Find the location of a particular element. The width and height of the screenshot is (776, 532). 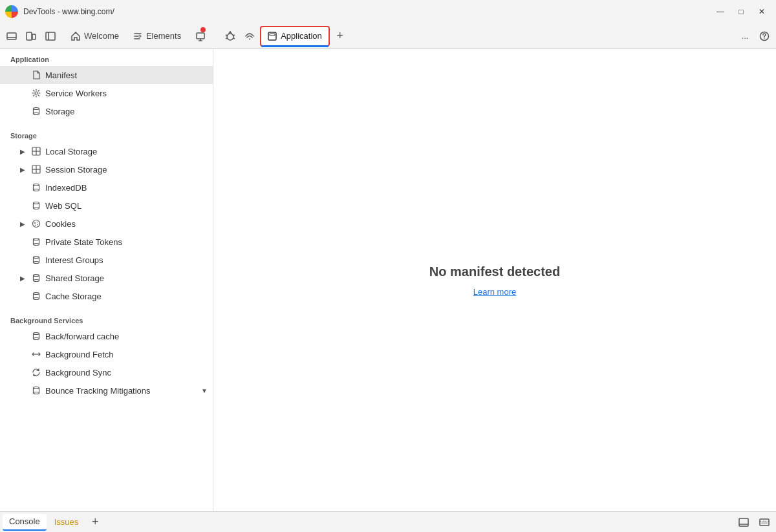

storage-label: Storage is located at coordinates (127, 111).